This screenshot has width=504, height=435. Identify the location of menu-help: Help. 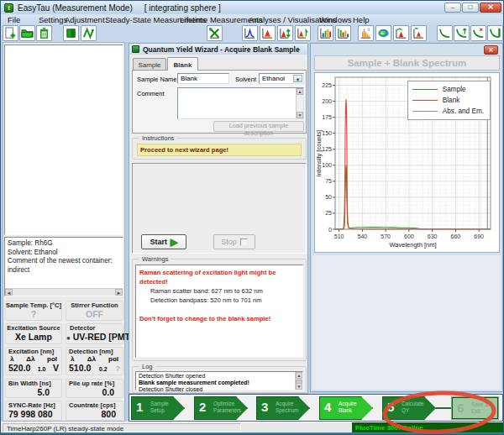
(361, 20).